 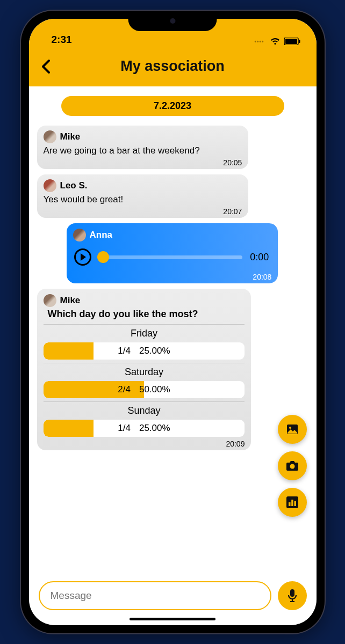 What do you see at coordinates (155, 596) in the screenshot?
I see `message-input: Message` at bounding box center [155, 596].